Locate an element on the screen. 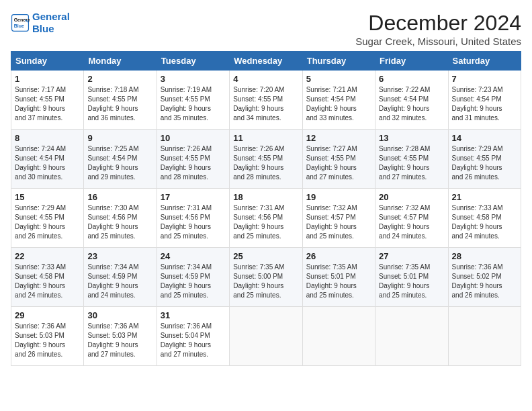 The image size is (532, 411). day-number: 17 is located at coordinates (193, 197).